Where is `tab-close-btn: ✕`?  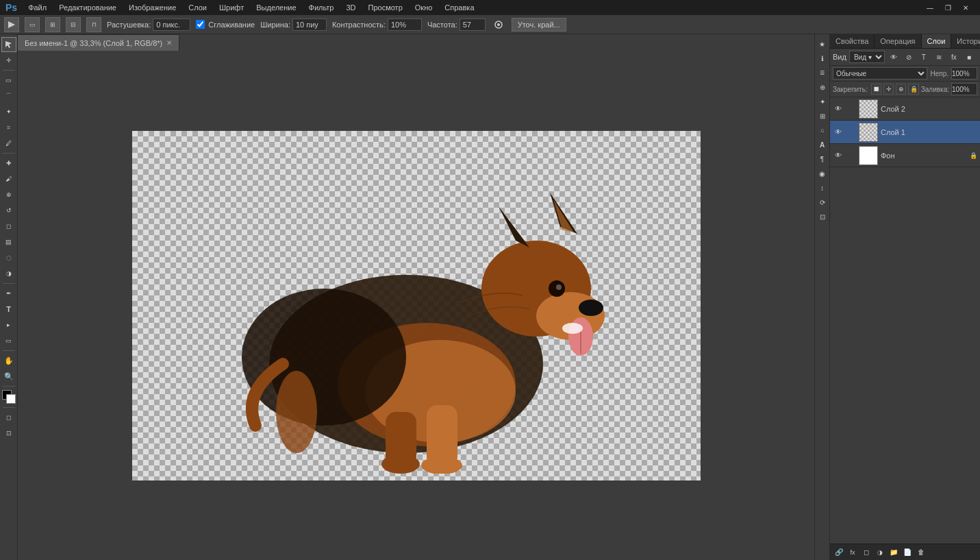
tab-close-btn: ✕ is located at coordinates (169, 42).